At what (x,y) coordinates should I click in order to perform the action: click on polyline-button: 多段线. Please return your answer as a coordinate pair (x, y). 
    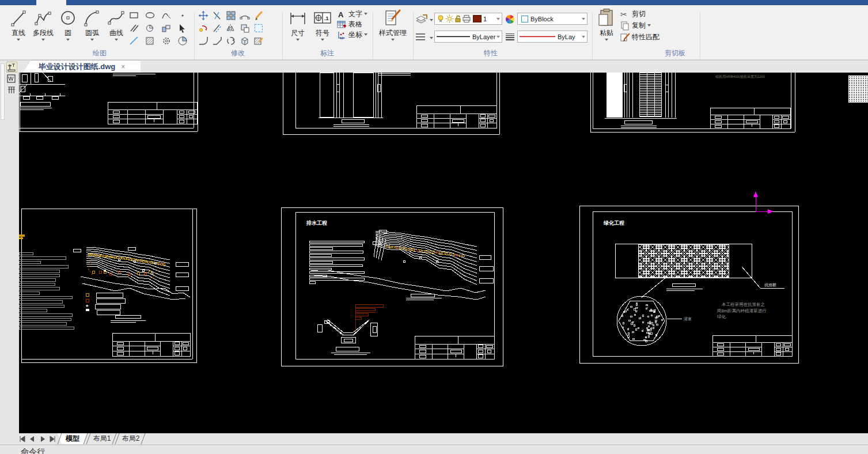
    Looking at the image, I should click on (43, 24).